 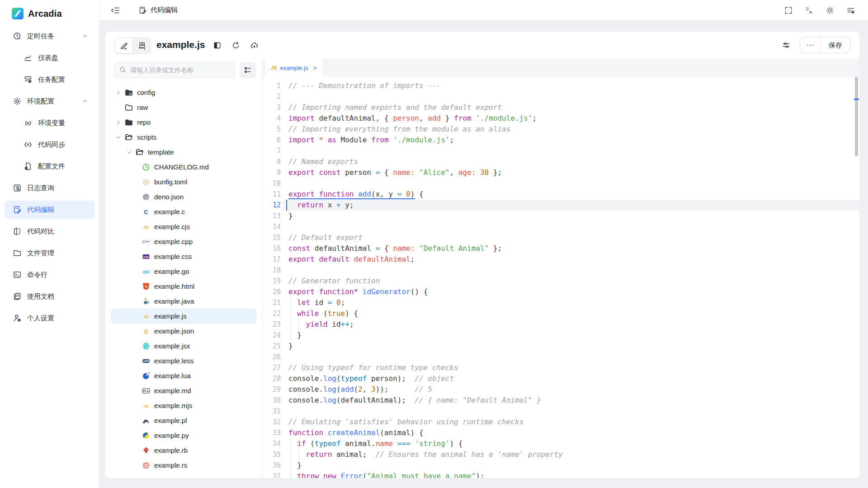 What do you see at coordinates (48, 58) in the screenshot?
I see `sidebar-item-label: 仪表盘` at bounding box center [48, 58].